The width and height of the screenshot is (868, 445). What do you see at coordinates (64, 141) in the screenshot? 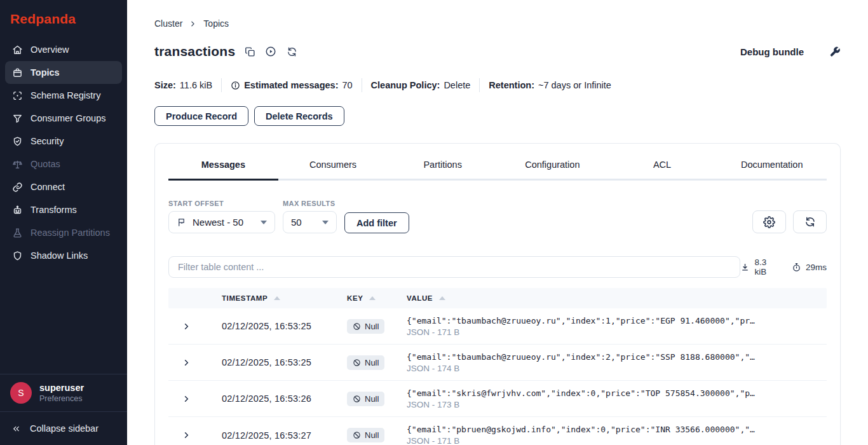
I see `sidebar-item-security: Security` at bounding box center [64, 141].